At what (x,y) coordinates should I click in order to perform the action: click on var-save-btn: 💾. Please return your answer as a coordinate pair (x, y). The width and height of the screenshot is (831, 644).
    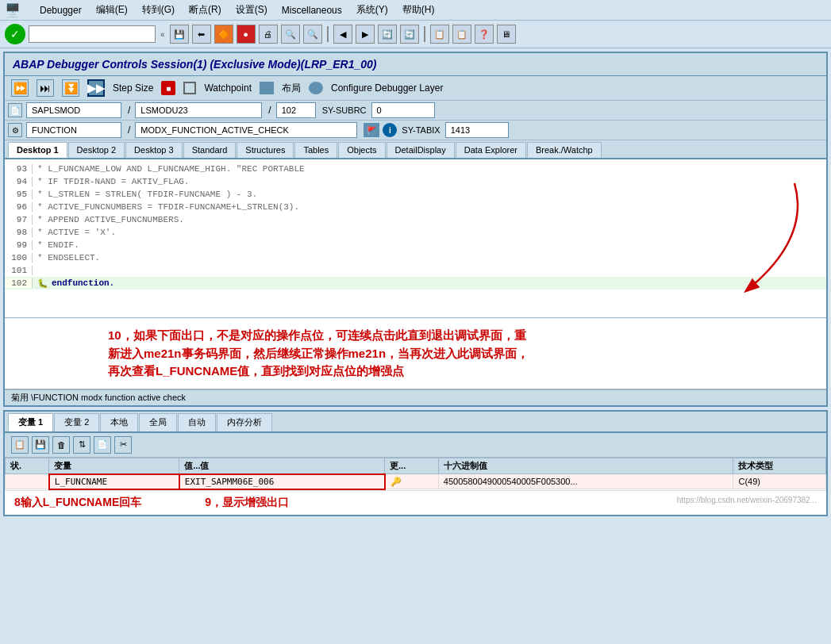
    Looking at the image, I should click on (40, 445).